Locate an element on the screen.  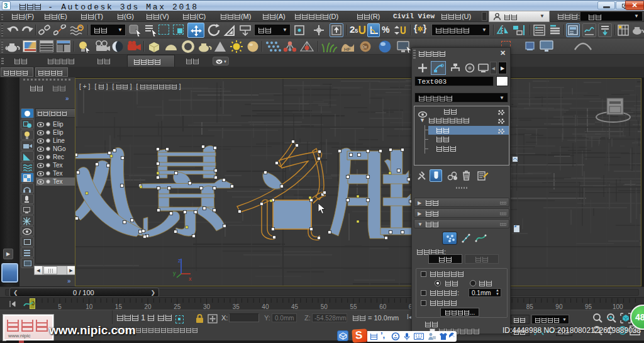
svg-text: z is located at coordinates (180, 261).